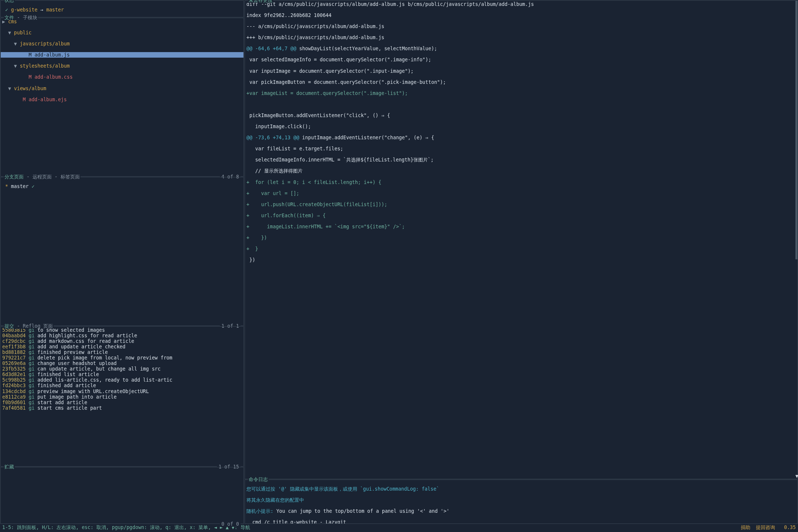  What do you see at coordinates (521, 16) in the screenshot?
I see `diff-line: index 9fe2962..260b682 100644` at bounding box center [521, 16].